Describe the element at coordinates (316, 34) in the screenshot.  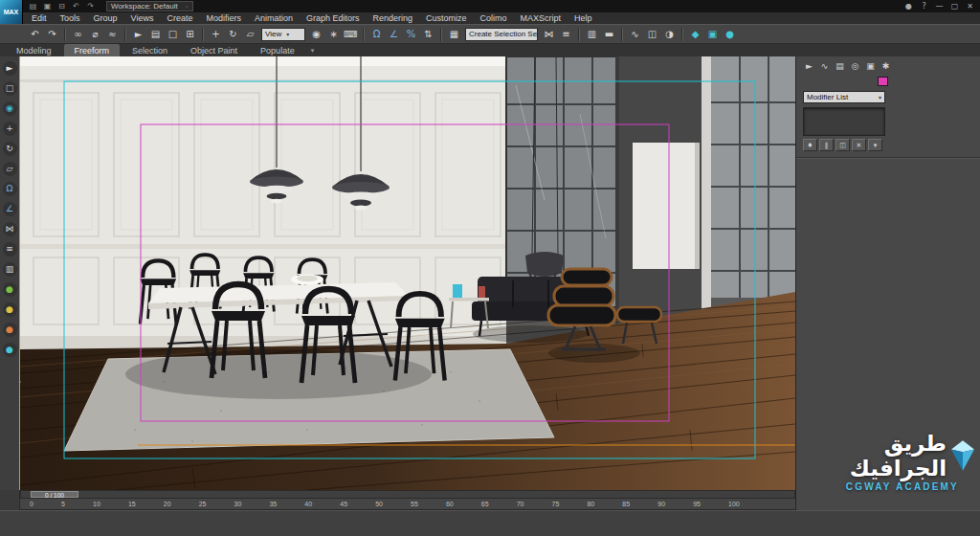
I see `use-pivot-center-icon: ◉` at that location.